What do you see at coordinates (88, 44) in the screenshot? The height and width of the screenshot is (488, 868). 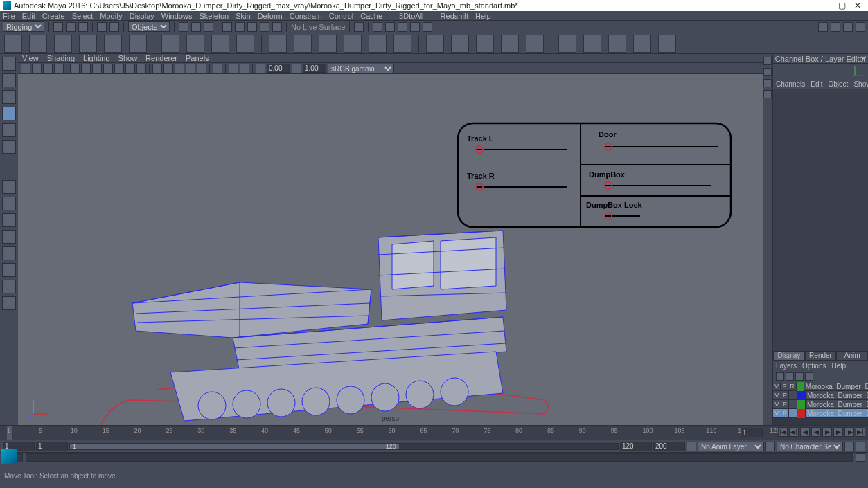 I see `shelf-skin-icon` at bounding box center [88, 44].